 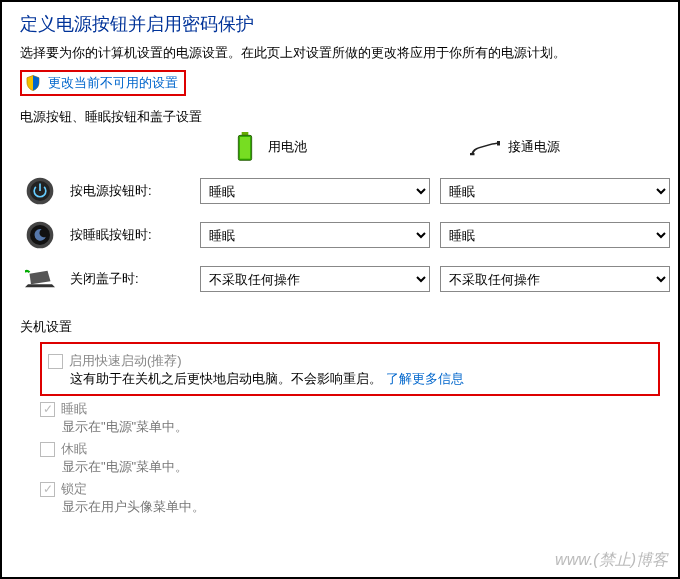 I want to click on sleep-button-battery-select: 睡眠, so click(x=315, y=235).